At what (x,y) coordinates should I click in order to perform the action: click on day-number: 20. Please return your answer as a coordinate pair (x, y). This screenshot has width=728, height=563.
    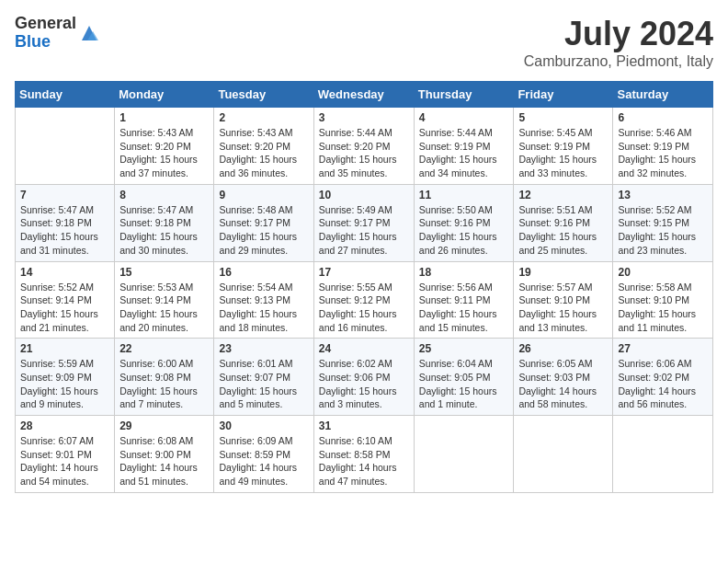
    Looking at the image, I should click on (663, 272).